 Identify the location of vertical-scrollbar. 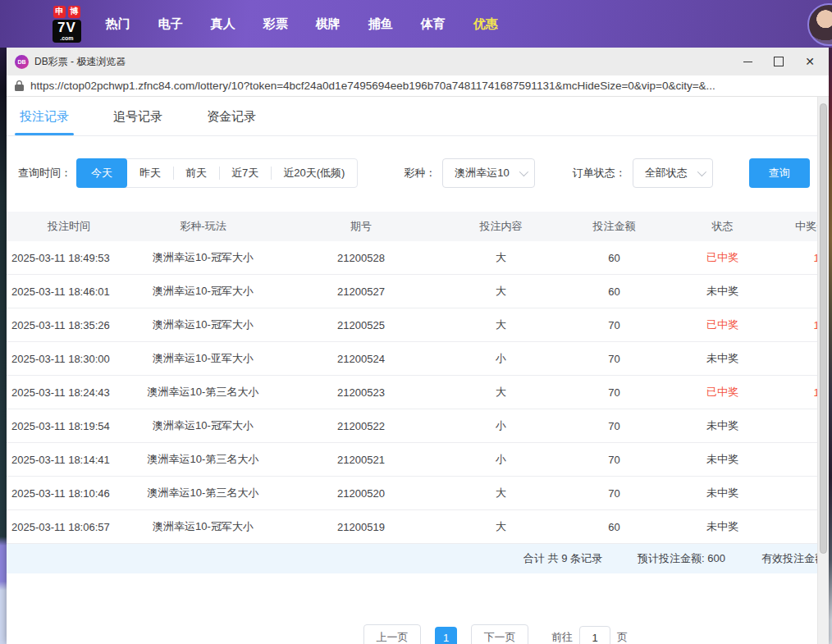
(823, 371).